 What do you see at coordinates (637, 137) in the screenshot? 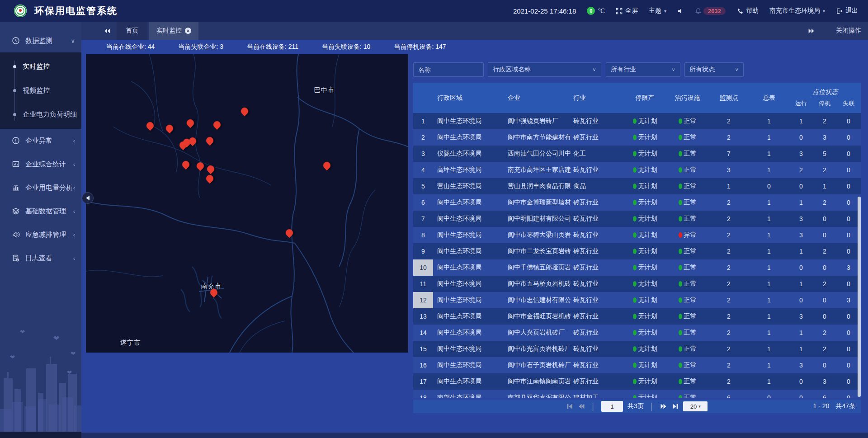
I see `table-row: 2阆中生态环境局阆中市南方节能建材有砖瓦行业无计划正常21030` at bounding box center [637, 137].